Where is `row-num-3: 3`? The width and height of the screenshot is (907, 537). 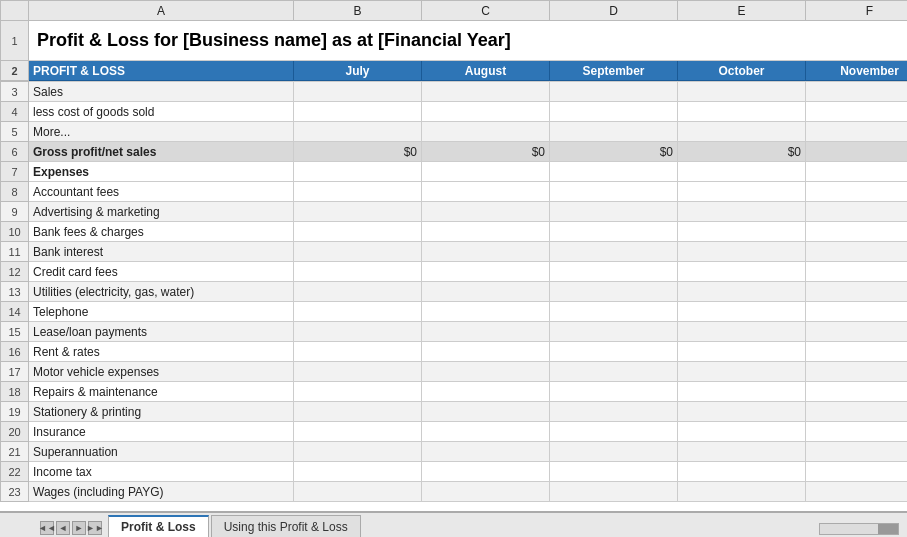
row-num-3: 3 is located at coordinates (15, 92).